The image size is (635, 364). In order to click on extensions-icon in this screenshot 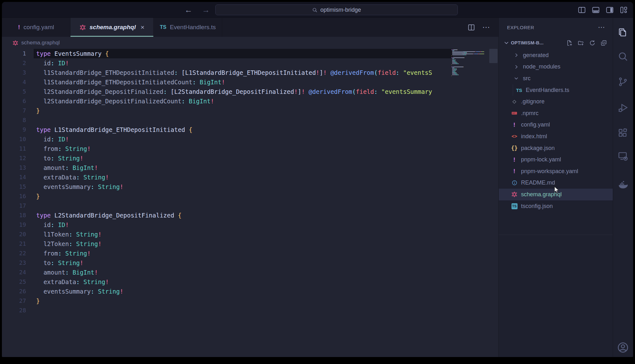, I will do `click(623, 133)`.